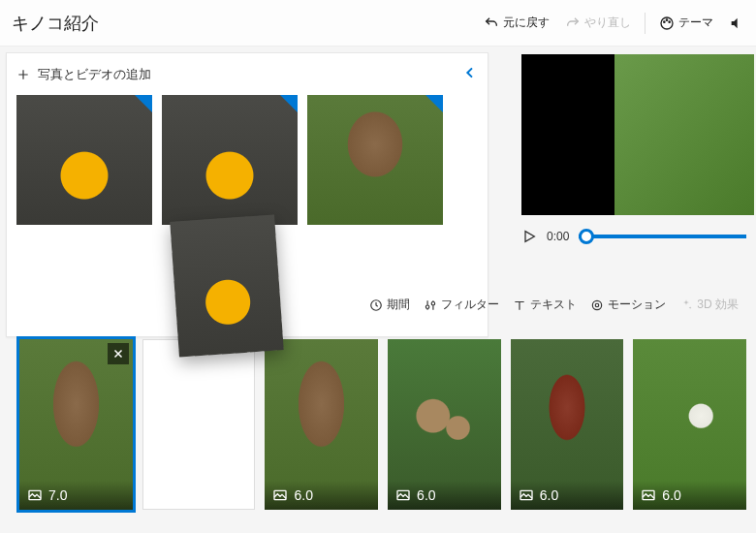 The height and width of the screenshot is (533, 756). Describe the element at coordinates (597, 305) in the screenshot. I see `motion-icon` at that location.